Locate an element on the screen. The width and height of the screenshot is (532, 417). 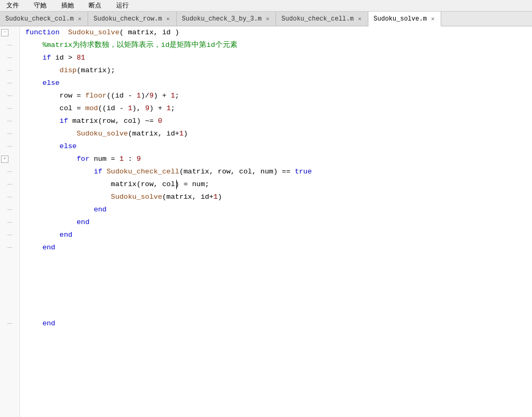
keyword-if-2: if is located at coordinates (64, 121).